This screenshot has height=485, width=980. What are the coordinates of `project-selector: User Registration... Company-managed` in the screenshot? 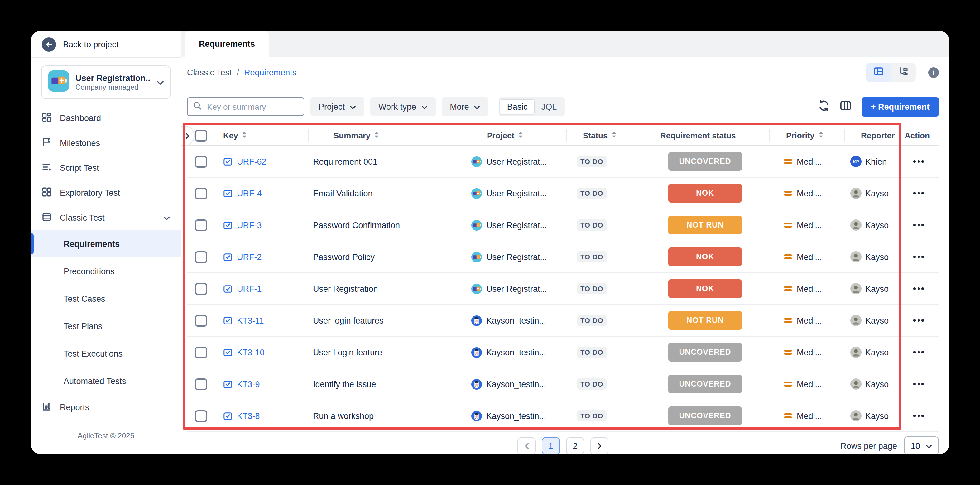 It's located at (106, 82).